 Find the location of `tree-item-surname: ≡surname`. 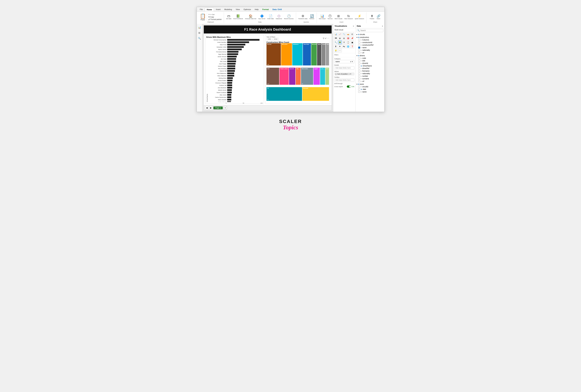

tree-item-surname: ≡surname is located at coordinates (370, 79).